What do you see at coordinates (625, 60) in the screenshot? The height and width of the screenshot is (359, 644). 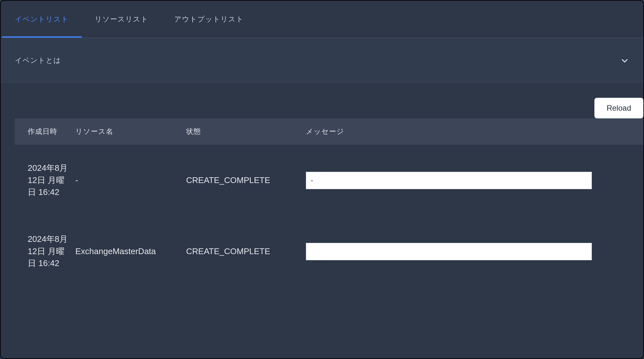 I see `chevron-down-icon` at bounding box center [625, 60].